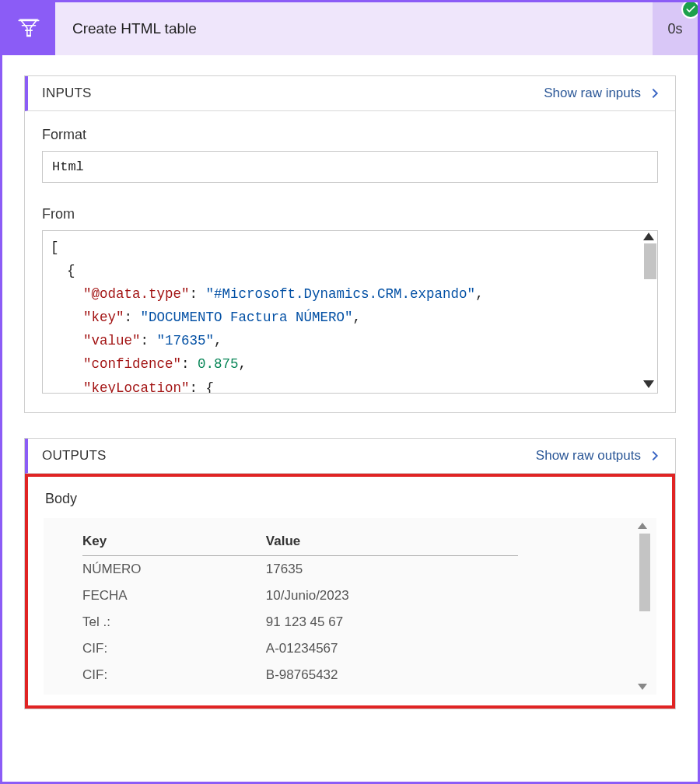 The image size is (700, 784). Describe the element at coordinates (392, 569) in the screenshot. I see `cell-value: 17635` at that location.